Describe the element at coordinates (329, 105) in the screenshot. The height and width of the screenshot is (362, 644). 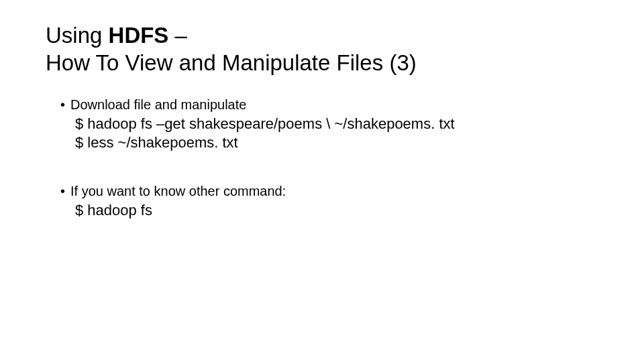
I see `bullet-item-1: • Download file and manipulate` at that location.